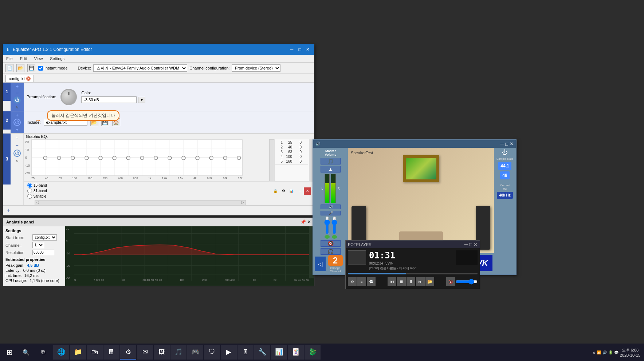  I want to click on volume-slider-right, so click(334, 225).